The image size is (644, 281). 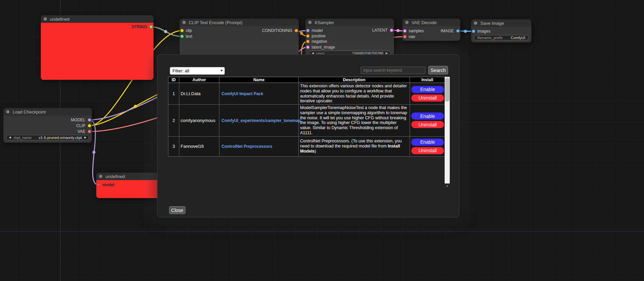 I want to click on close-button: Close, so click(x=177, y=210).